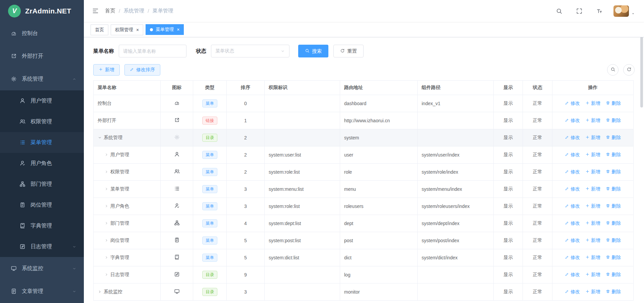  I want to click on sidebar-item-user: 用户管理, so click(42, 101).